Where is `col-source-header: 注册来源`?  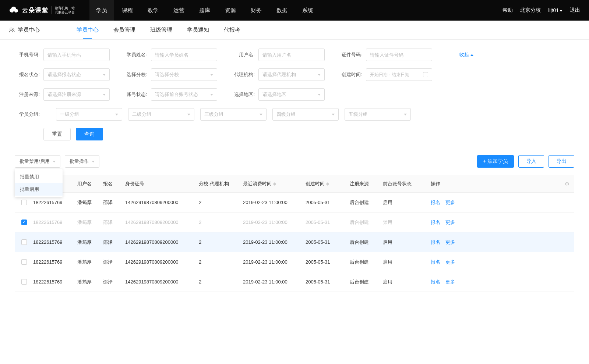
col-source-header: 注册来源 is located at coordinates (366, 184).